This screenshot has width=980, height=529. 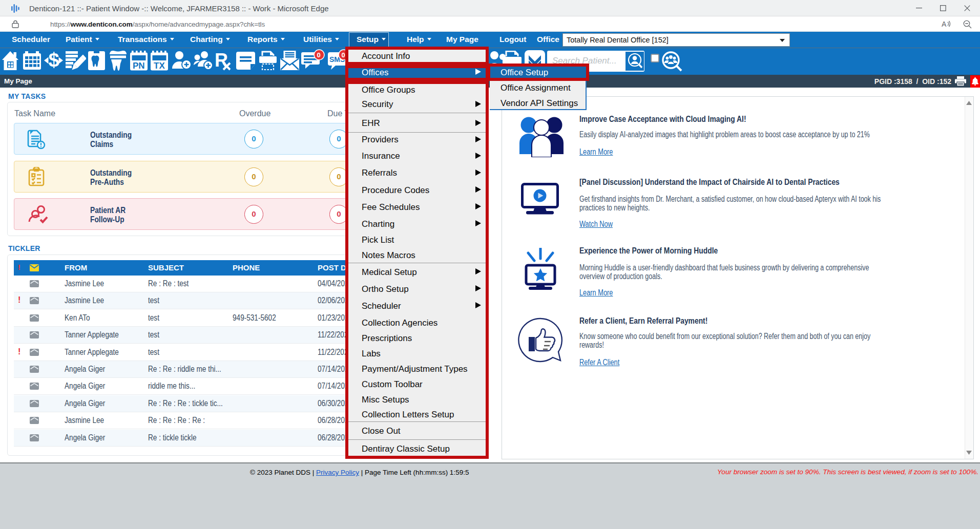 I want to click on svg-text: A, so click(x=944, y=24).